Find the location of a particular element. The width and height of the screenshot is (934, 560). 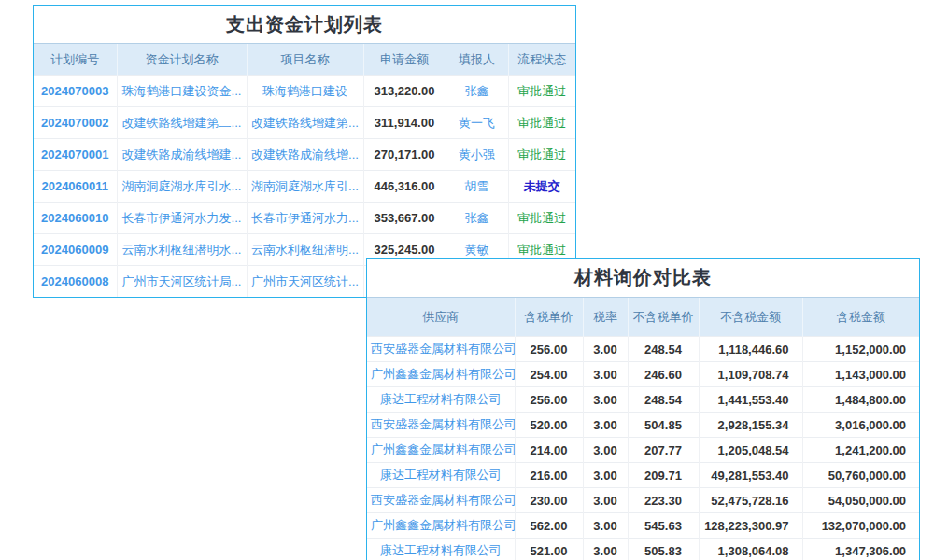

table-row: 广州鑫鑫金属材料有限公司 562.00 3.00 545.63 128,223,… is located at coordinates (643, 526).